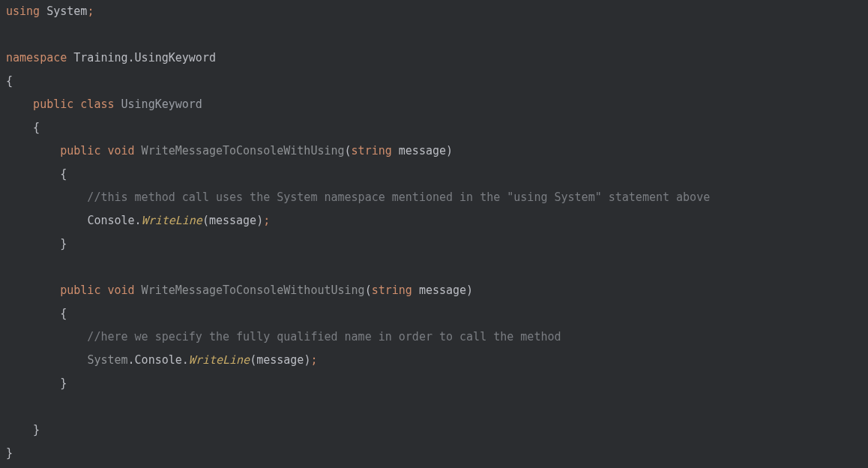 Image resolution: width=868 pixels, height=468 pixels. I want to click on code-line-15: //here we specify the fully qualified na…, so click(437, 338).